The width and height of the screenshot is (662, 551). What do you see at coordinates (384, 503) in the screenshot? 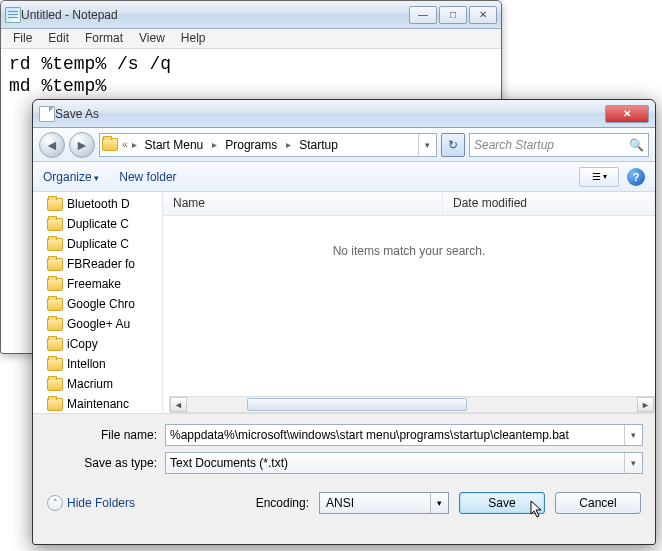
I see `encoding-combo: ANSI ▾` at bounding box center [384, 503].